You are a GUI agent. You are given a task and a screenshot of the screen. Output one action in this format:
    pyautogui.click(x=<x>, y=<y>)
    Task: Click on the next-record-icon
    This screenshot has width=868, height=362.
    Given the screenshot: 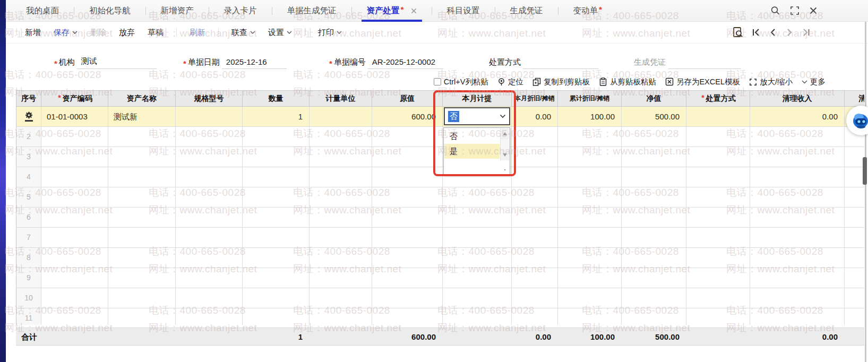 What is the action you would take?
    pyautogui.click(x=789, y=32)
    